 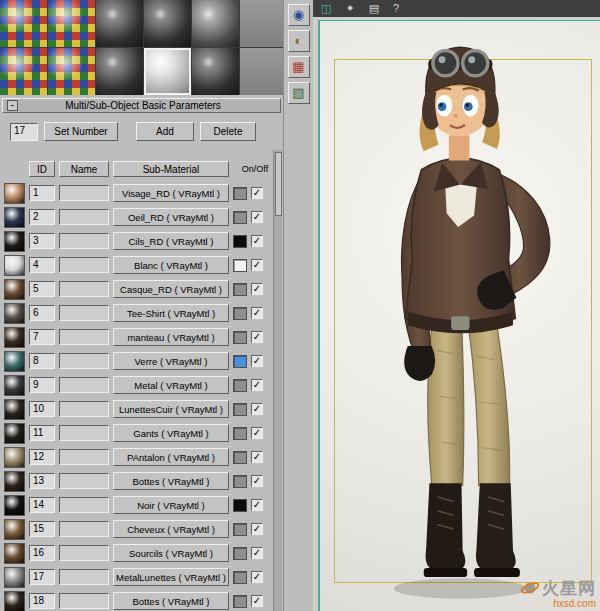 I want to click on scrollbar-thumb, so click(x=278, y=184).